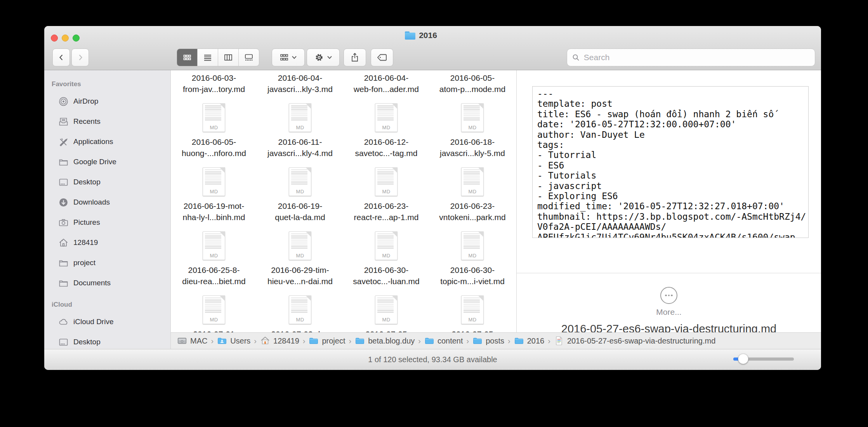 This screenshot has width=868, height=427. Describe the element at coordinates (300, 200) in the screenshot. I see `file-item: MD 2016-06-19-quet-la-da.md` at that location.